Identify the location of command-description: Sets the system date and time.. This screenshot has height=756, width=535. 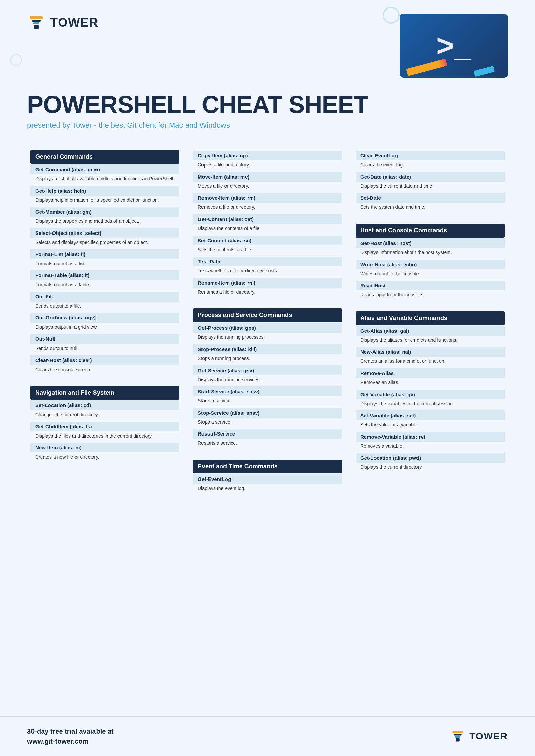
(430, 208).